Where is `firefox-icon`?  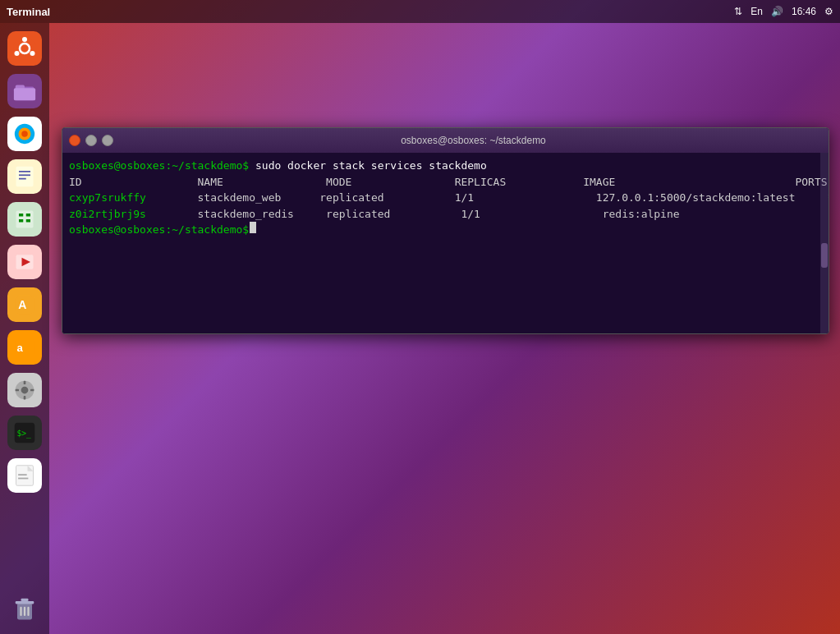 firefox-icon is located at coordinates (25, 134).